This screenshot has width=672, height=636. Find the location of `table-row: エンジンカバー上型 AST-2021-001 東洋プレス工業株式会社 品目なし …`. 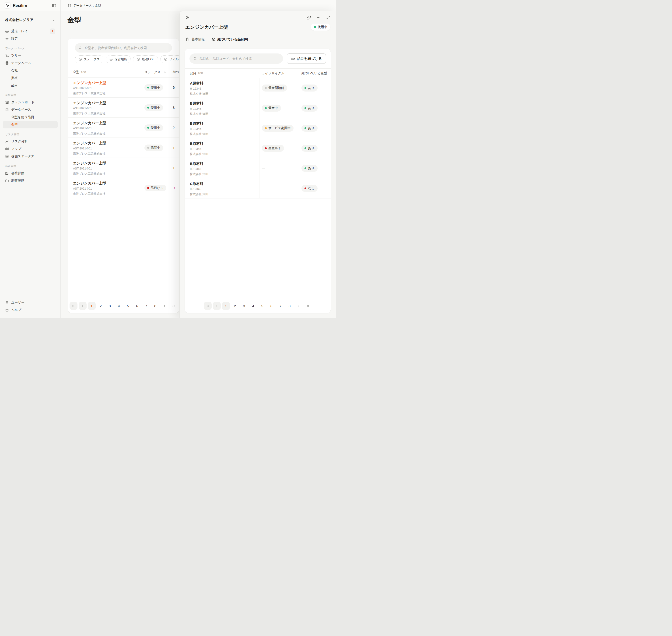

table-row: エンジンカバー上型 AST-2021-001 東洋プレス工業株式会社 品目なし … is located at coordinates (123, 188).